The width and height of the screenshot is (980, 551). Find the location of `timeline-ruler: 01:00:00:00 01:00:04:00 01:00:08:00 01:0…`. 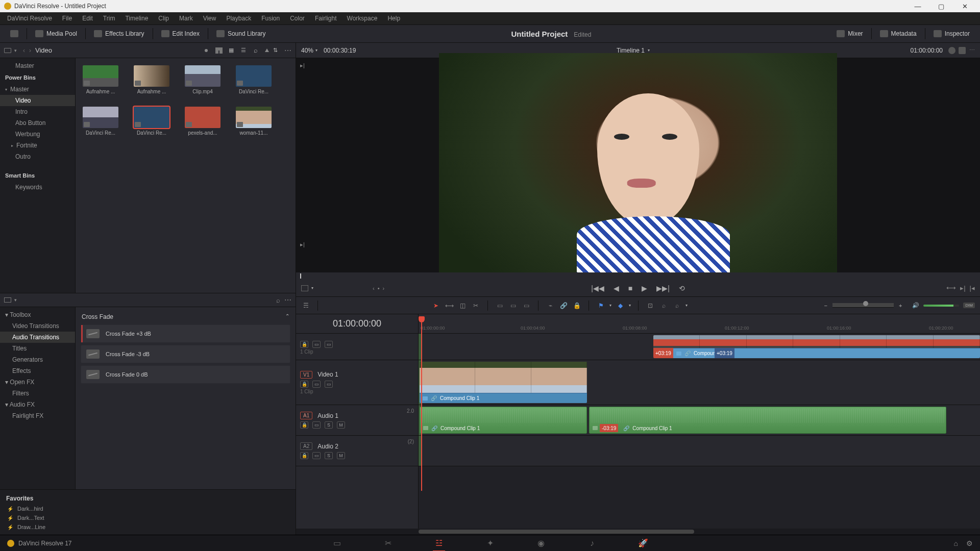

timeline-ruler: 01:00:00:00 01:00:04:00 01:00:08:00 01:0… is located at coordinates (699, 324).